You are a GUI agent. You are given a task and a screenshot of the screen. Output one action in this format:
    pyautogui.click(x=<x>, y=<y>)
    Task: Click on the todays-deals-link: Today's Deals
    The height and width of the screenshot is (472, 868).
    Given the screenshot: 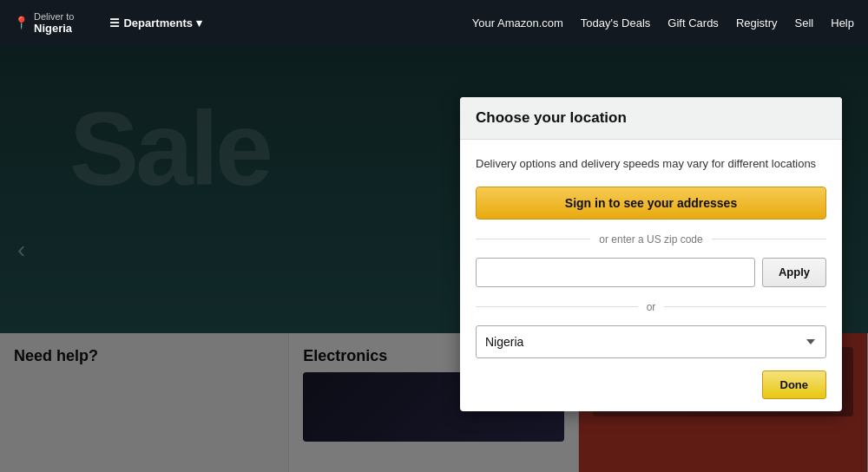 What is the action you would take?
    pyautogui.click(x=616, y=23)
    